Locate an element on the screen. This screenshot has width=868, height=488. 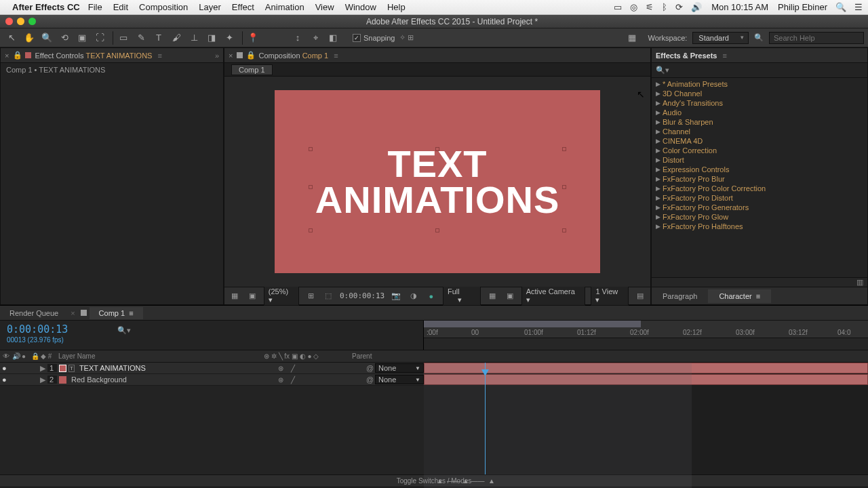
tab-paragraph: Paragraph is located at coordinates (679, 296).